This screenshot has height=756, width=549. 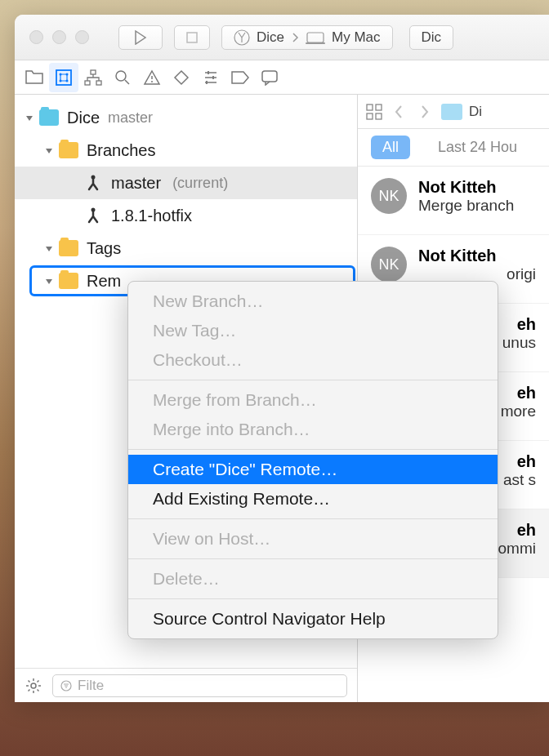 What do you see at coordinates (453, 112) in the screenshot?
I see `editor-header: Di` at bounding box center [453, 112].